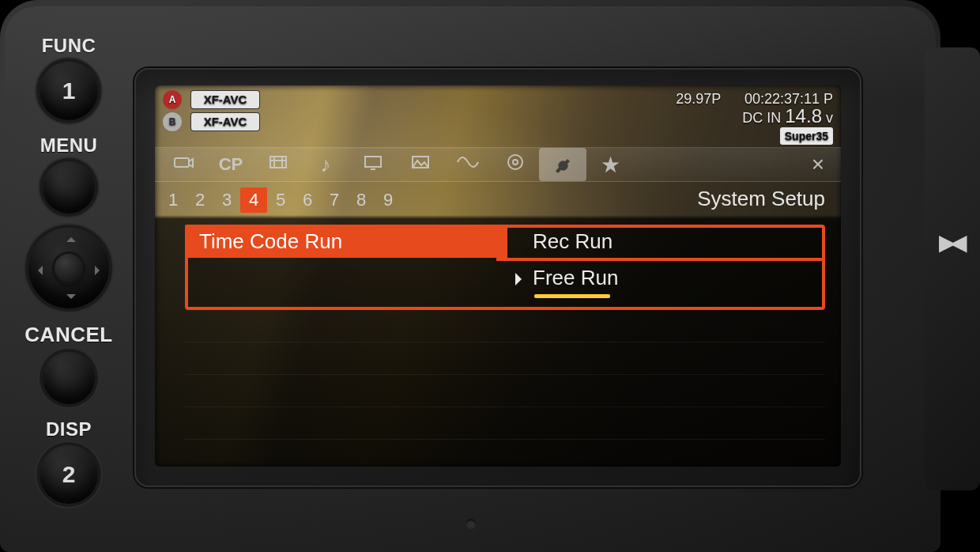 The image size is (980, 552). What do you see at coordinates (71, 237) in the screenshot?
I see `joystick-up-icon` at bounding box center [71, 237].